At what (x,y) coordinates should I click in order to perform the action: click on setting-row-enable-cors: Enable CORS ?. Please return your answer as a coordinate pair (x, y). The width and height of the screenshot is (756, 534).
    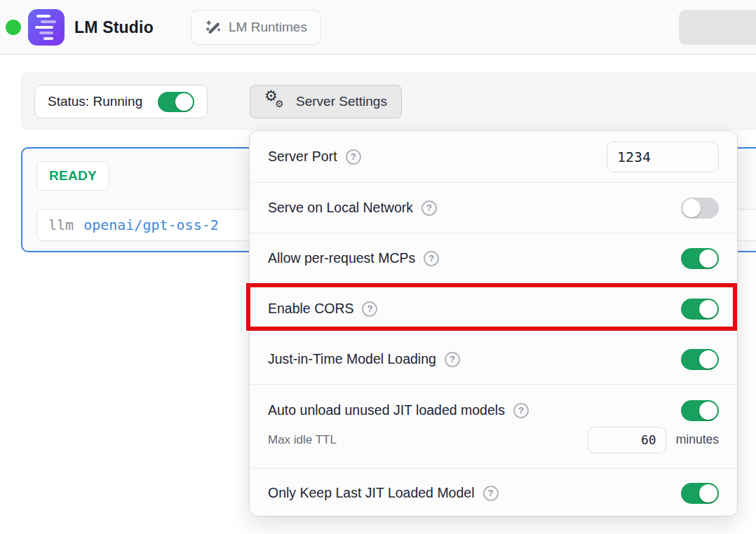
    Looking at the image, I should click on (494, 309).